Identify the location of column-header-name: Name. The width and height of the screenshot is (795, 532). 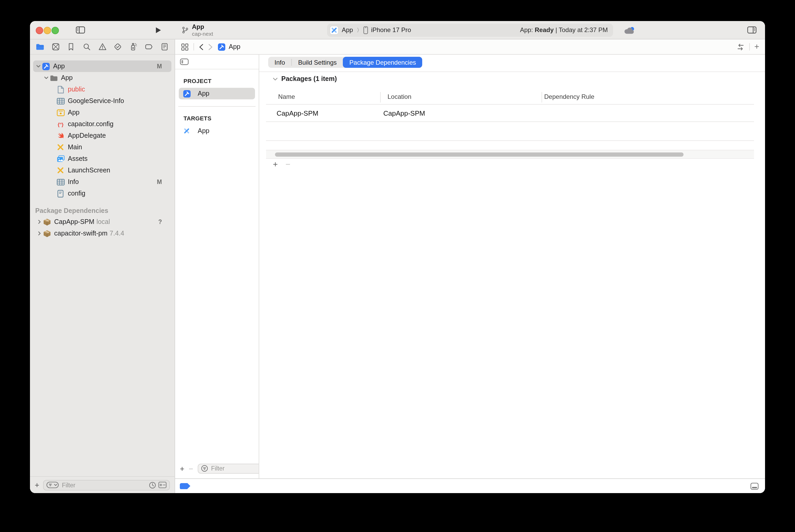
(286, 97).